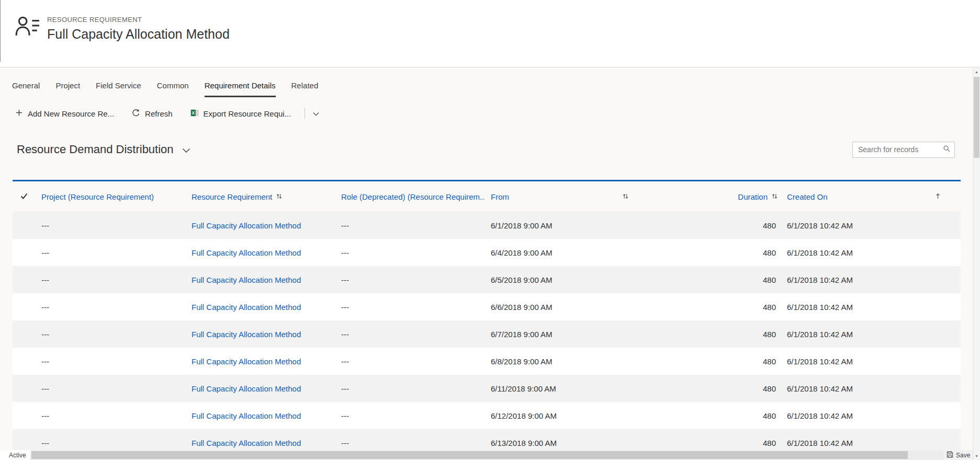  I want to click on view-selector-chevron, so click(186, 150).